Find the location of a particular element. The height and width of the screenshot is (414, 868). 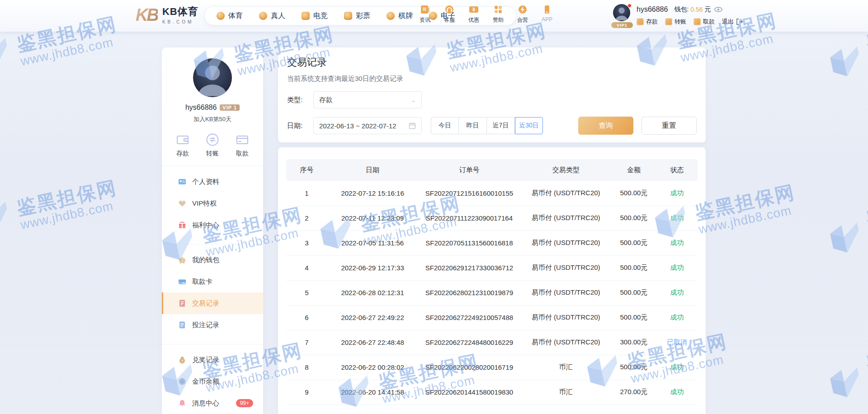

table-row: 32022-07-05 11:31:56SF202207051131560016… is located at coordinates (492, 243).